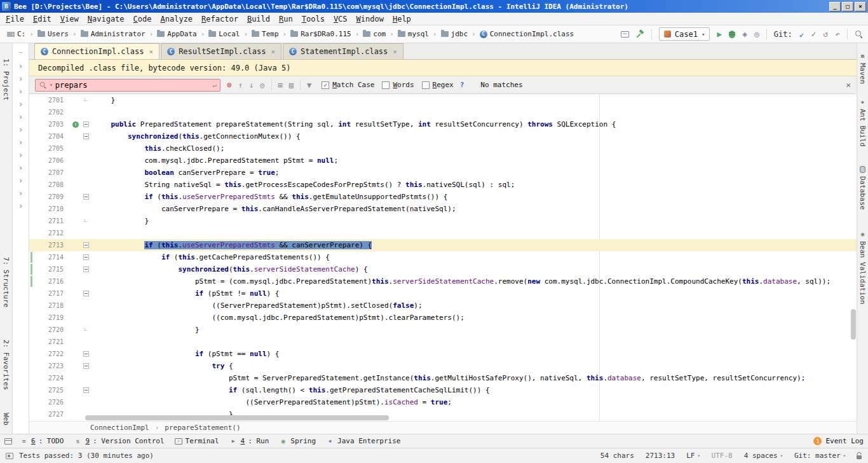 The image size is (868, 463). I want to click on toolwindow-button-database: Database, so click(863, 188).